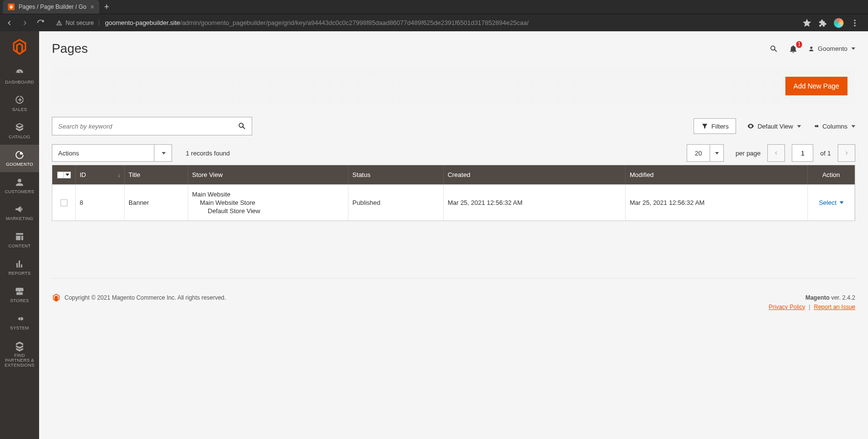  I want to click on reload-button, so click(41, 23).